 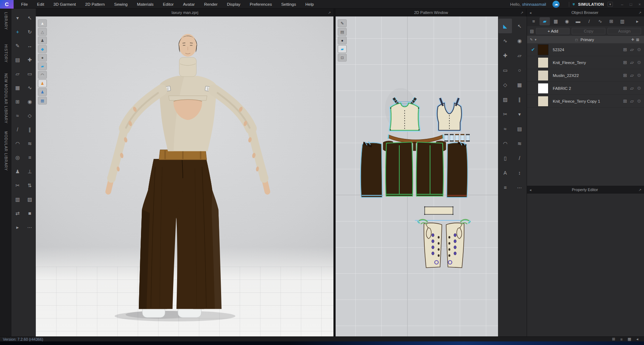 What do you see at coordinates (30, 74) in the screenshot?
I see `flatten-tool-icon: ▭` at bounding box center [30, 74].